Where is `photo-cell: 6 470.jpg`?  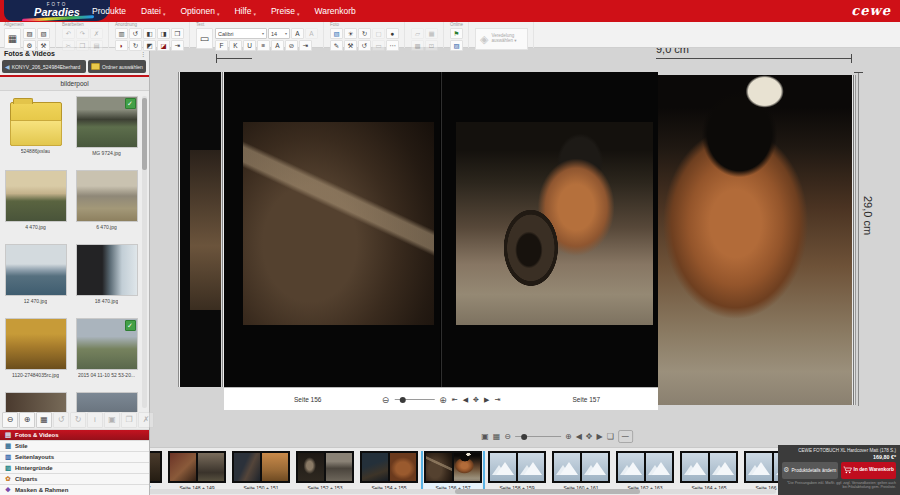 photo-cell: 6 470.jpg is located at coordinates (106, 207).